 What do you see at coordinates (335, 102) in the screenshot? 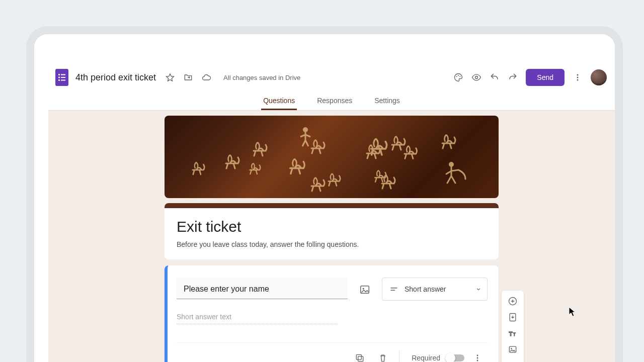
I see `tab-responses: Responses` at bounding box center [335, 102].